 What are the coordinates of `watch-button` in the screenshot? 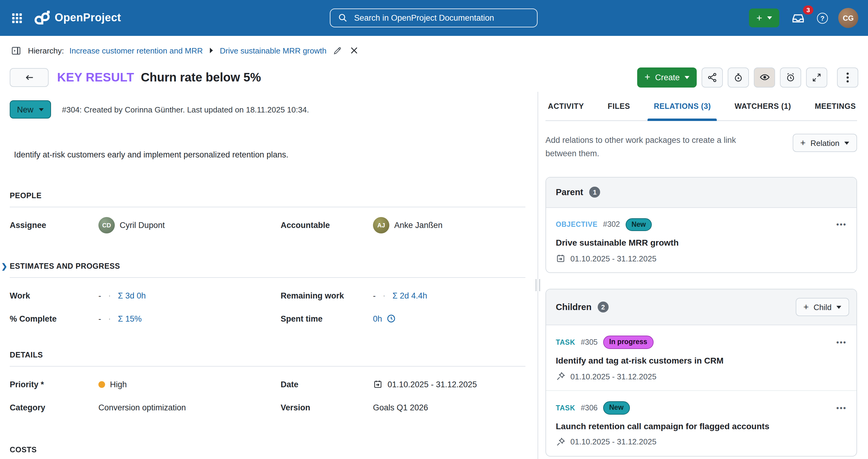 It's located at (764, 77).